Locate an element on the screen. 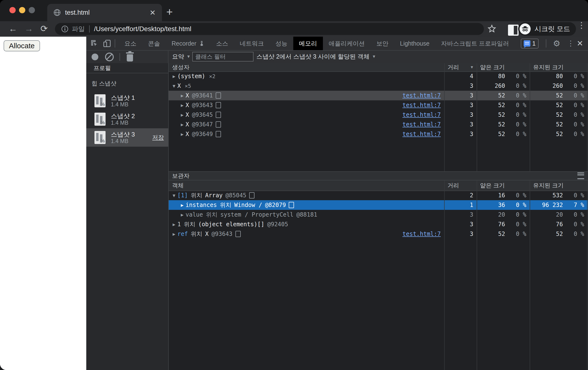 This screenshot has height=370, width=588. constructor-row: ▼X×532600 %2600 % is located at coordinates (378, 86).